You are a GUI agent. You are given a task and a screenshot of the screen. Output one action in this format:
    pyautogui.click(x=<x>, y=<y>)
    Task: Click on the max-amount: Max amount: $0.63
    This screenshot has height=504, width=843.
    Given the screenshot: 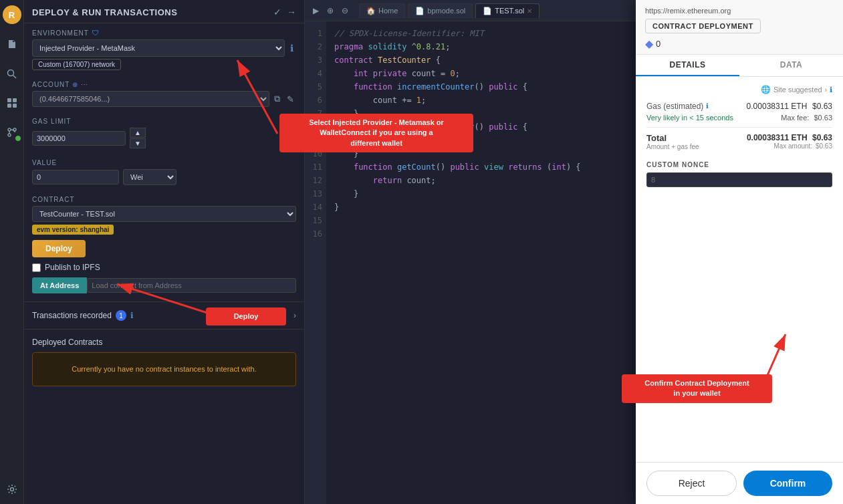 What is the action you would take?
    pyautogui.click(x=790, y=146)
    